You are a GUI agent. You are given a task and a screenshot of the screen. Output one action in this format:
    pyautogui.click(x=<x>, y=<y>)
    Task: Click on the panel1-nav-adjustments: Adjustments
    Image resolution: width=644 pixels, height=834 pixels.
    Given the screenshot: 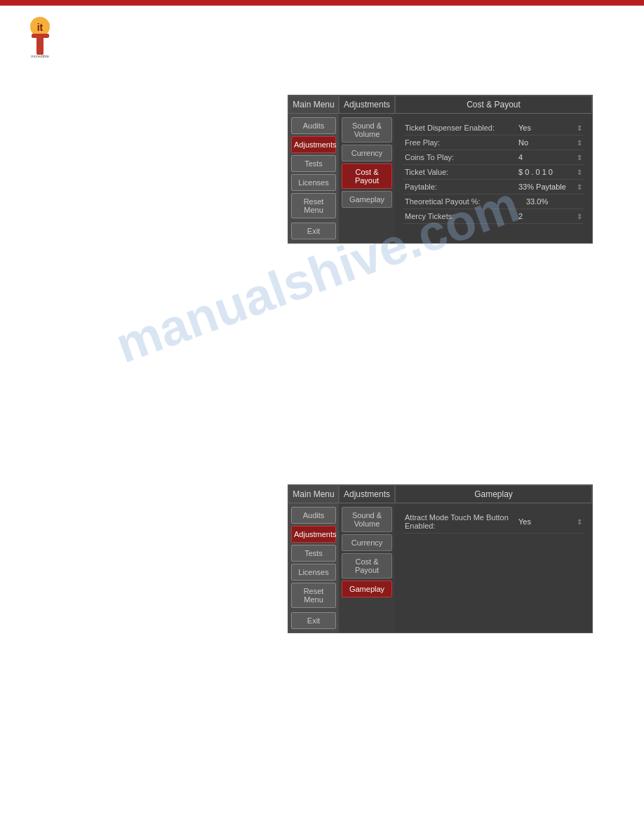 What is the action you would take?
    pyautogui.click(x=314, y=145)
    